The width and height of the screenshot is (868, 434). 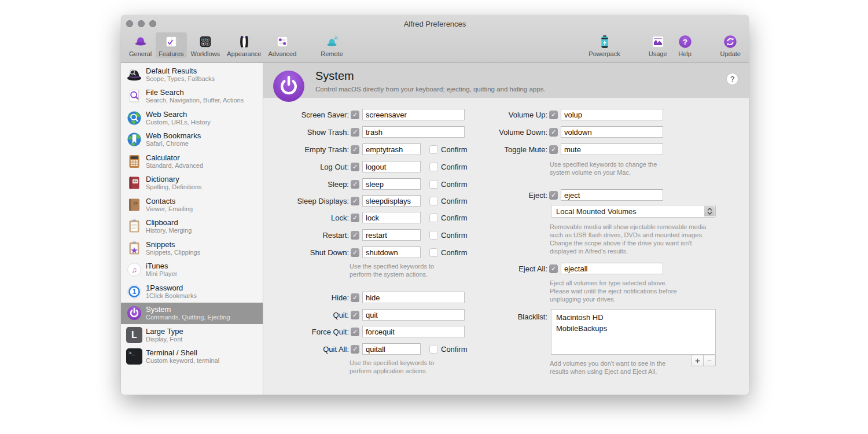 I want to click on sidebar-item-contacts: ” ContactsViewer, Emailing, so click(x=192, y=205).